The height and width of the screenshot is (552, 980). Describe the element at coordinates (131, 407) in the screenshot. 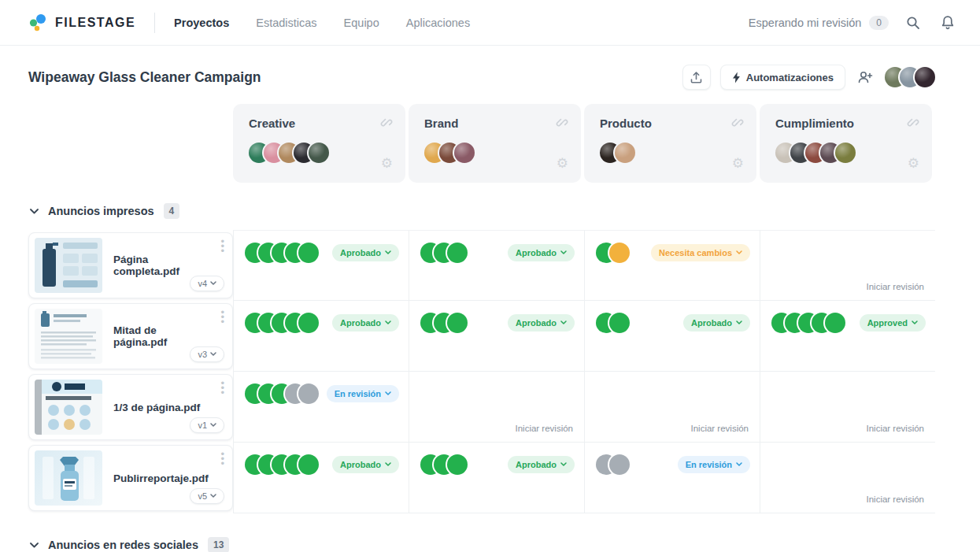

I see `file-card: 1/3 de página.pdf ••• v1` at that location.